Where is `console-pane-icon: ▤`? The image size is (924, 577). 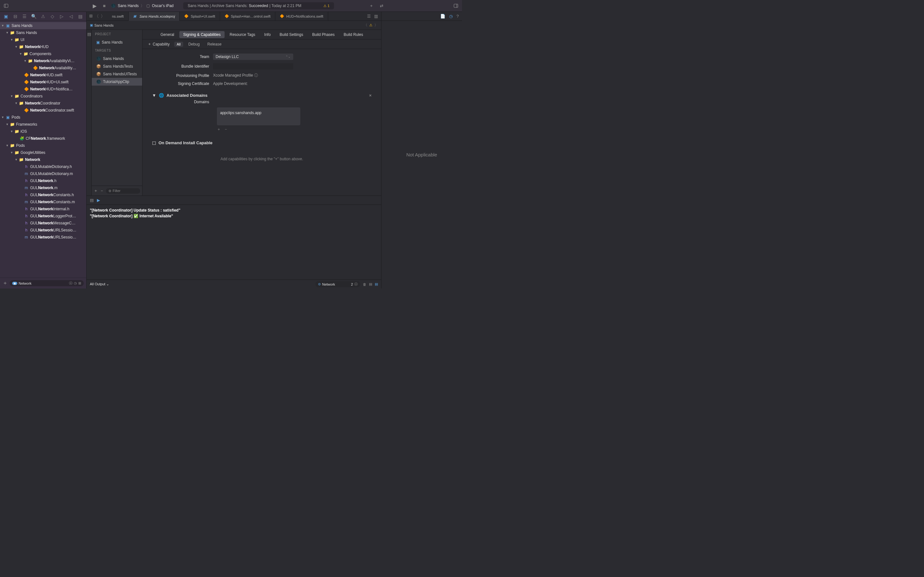
console-pane-icon: ▤ is located at coordinates (376, 284).